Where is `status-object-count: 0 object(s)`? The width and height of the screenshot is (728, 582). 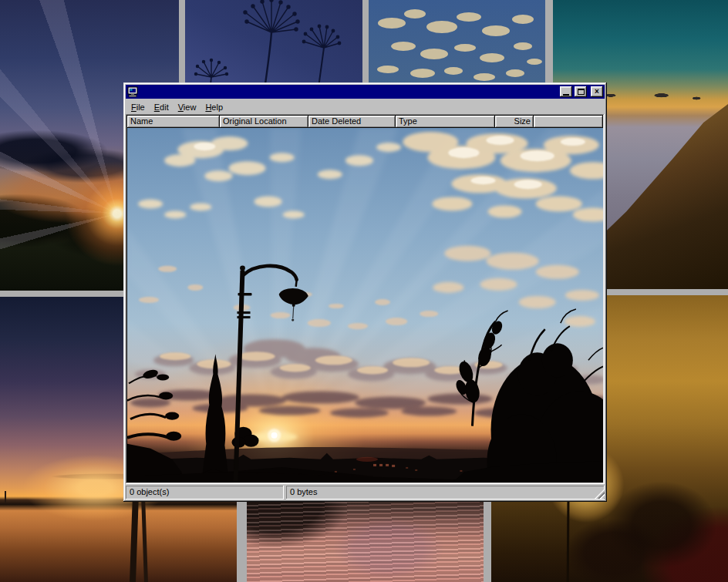
status-object-count: 0 object(s) is located at coordinates (205, 493).